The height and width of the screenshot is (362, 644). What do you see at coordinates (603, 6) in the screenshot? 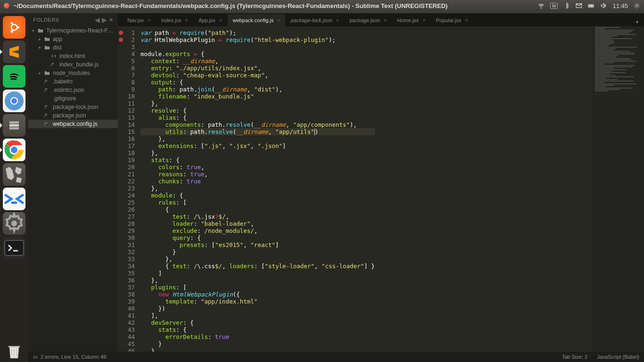
I see `volume-icon` at bounding box center [603, 6].